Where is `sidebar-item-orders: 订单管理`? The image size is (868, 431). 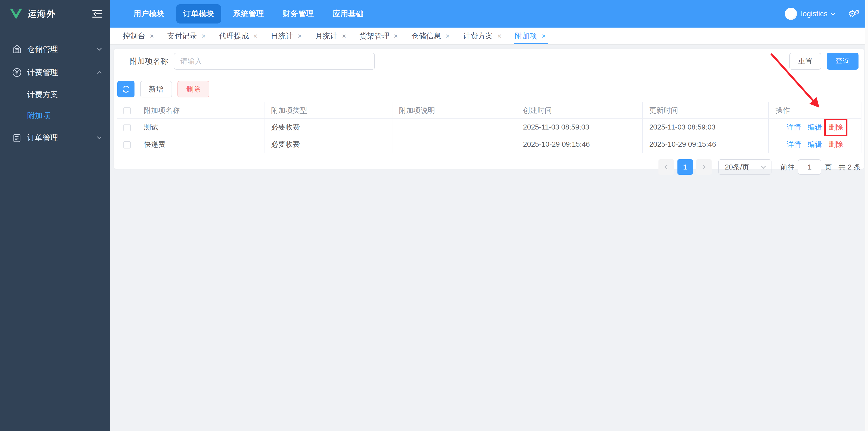 sidebar-item-orders: 订单管理 is located at coordinates (55, 137).